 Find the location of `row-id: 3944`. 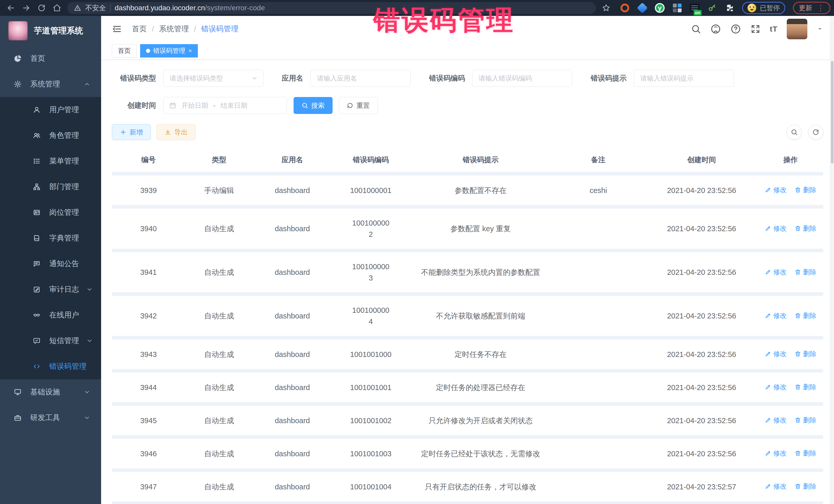

row-id: 3944 is located at coordinates (149, 387).